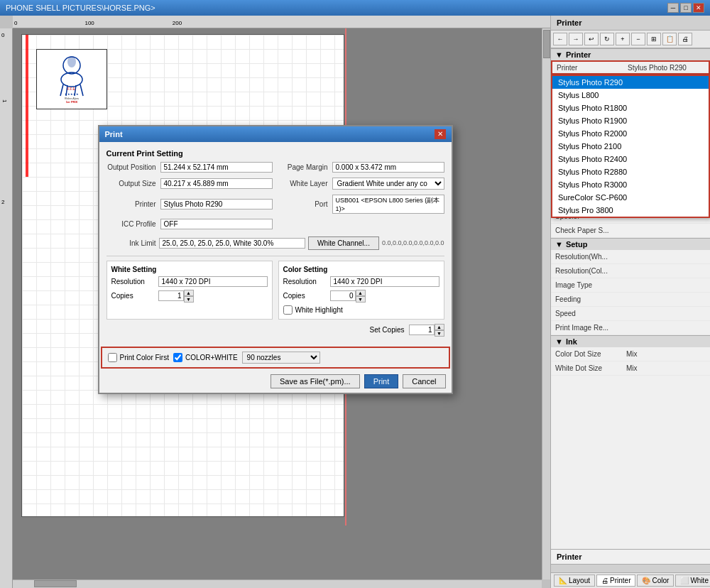  I want to click on resolution-col-label: Resolution(Col..., so click(591, 271).